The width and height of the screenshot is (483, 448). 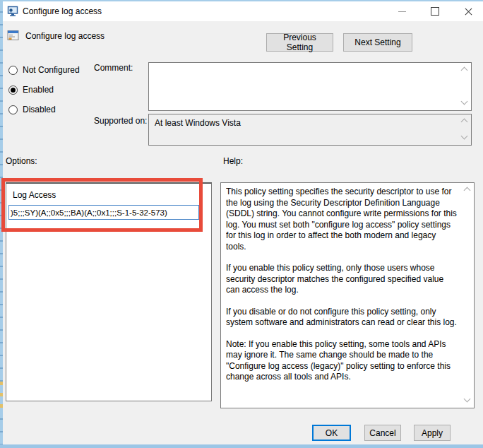 I want to click on window-title: Configure log access, so click(x=62, y=11).